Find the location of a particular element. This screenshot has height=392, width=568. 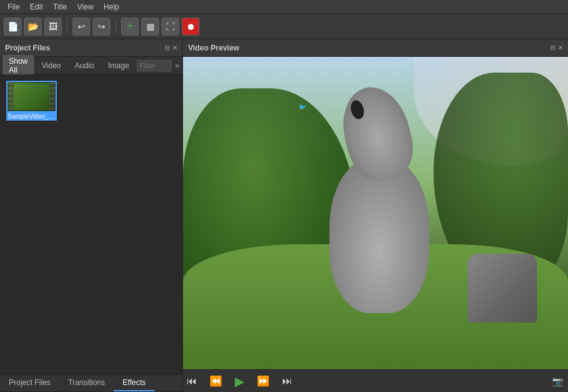

fast-forward-button: ⏩ is located at coordinates (263, 381).